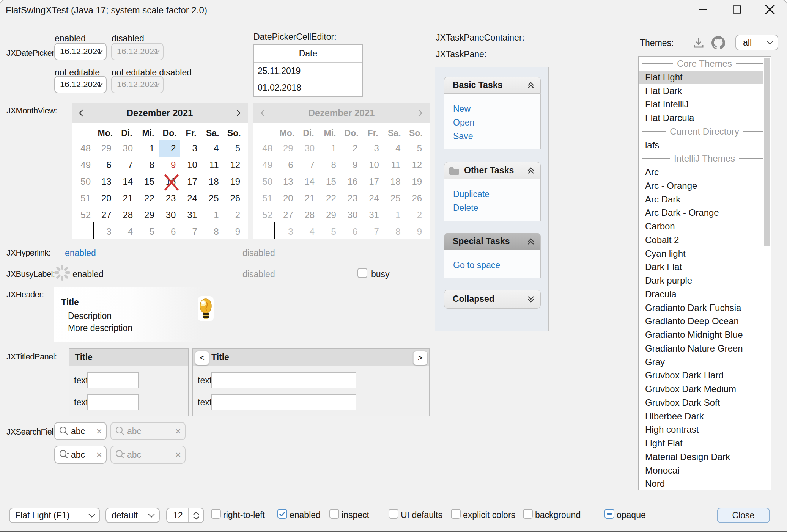 Image resolution: width=787 pixels, height=532 pixels. I want to click on taskpane-link: Open, so click(497, 123).